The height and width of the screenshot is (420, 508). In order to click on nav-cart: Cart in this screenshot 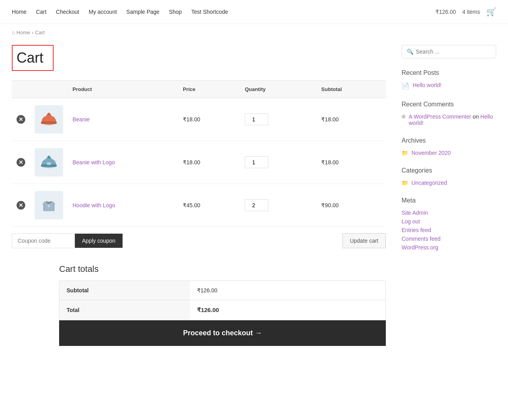, I will do `click(41, 12)`.